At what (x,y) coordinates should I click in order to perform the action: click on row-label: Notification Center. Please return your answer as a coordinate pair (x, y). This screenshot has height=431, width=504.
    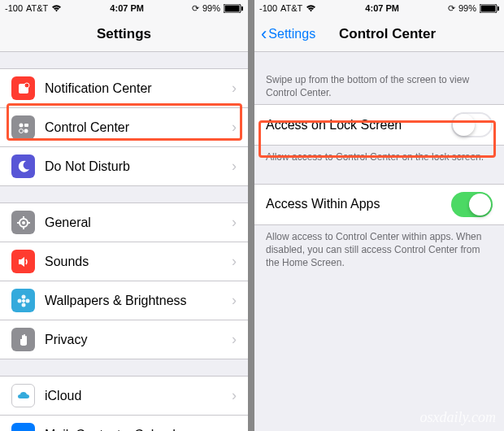
    Looking at the image, I should click on (138, 89).